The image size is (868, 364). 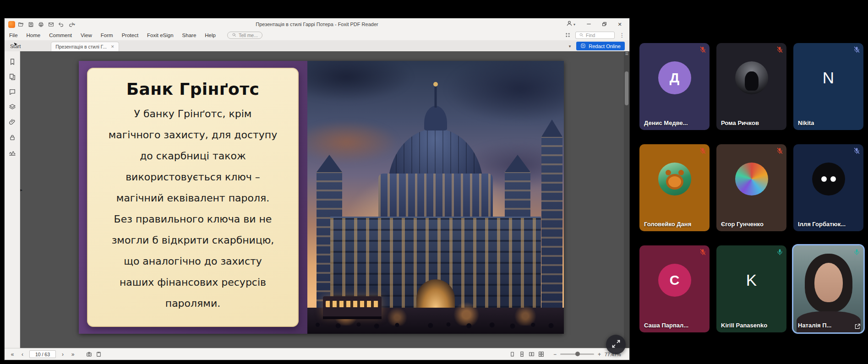 What do you see at coordinates (531, 354) in the screenshot?
I see `facing-view-icon` at bounding box center [531, 354].